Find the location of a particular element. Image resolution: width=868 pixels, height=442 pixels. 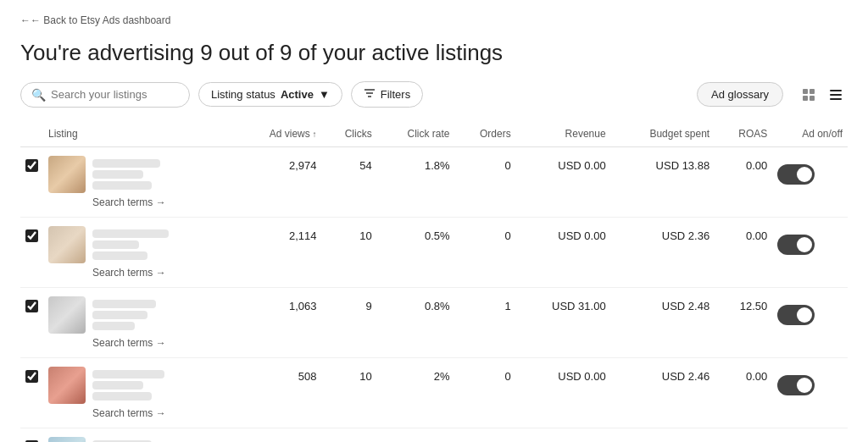

column-click-rate: Click rate is located at coordinates (416, 134).